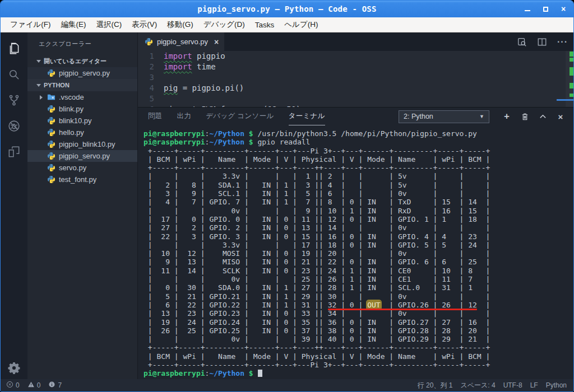  Describe the element at coordinates (359, 202) in the screenshot. I see `terminal-table-line: | 4 | 7 | GPIO. 7 | IN | 1 | 7 || 8 | 0 …` at that location.